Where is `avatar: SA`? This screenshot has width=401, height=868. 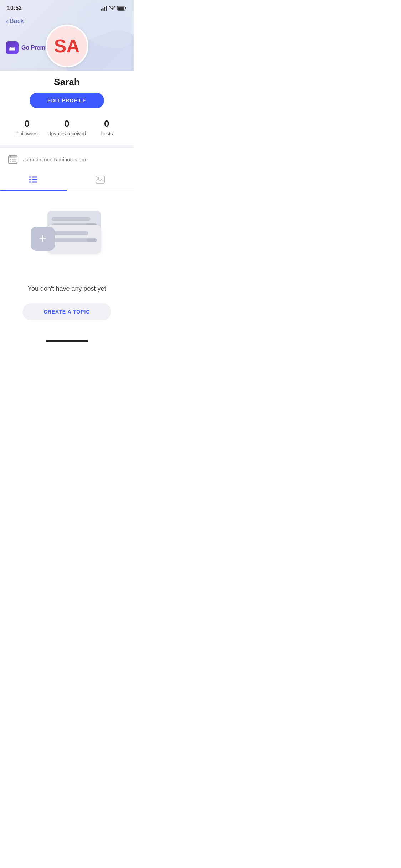
avatar: SA is located at coordinates (67, 46).